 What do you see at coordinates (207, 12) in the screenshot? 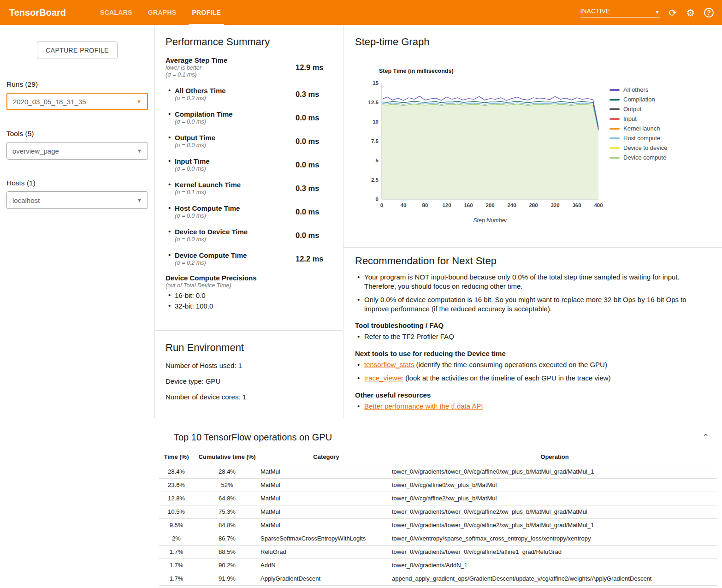
I see `tab-profile: PROFILE` at bounding box center [207, 12].